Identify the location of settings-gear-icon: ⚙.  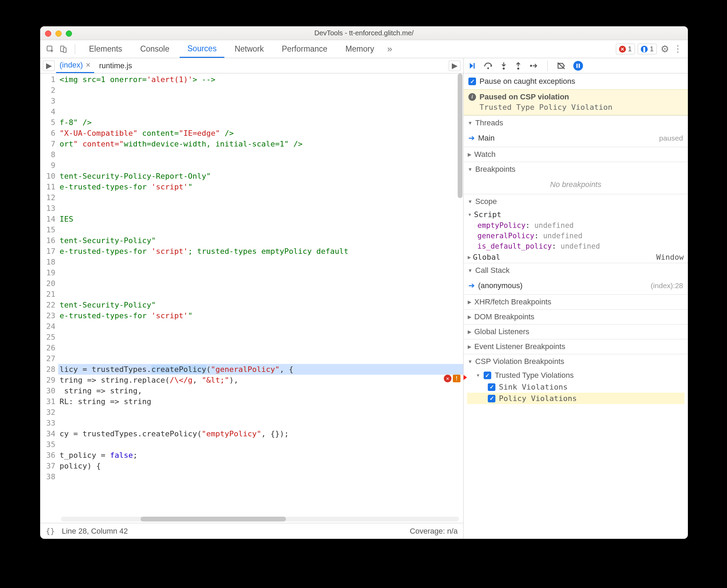
(665, 49).